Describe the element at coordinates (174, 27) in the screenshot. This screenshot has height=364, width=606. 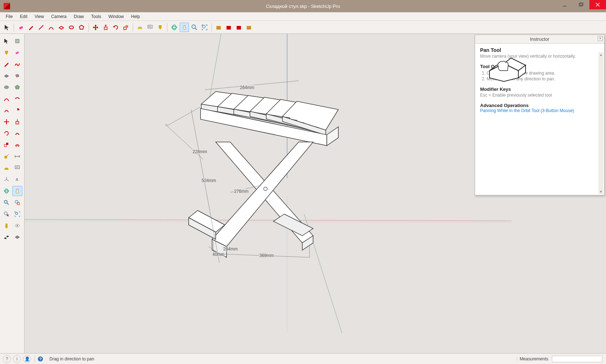
I see `tool-orbit` at that location.